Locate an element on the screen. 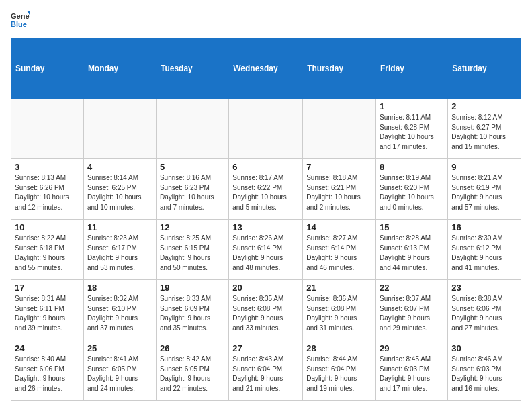  calendar-cell: 14Sunrise: 8:27 AM Sunset: 6:14 PM Dayli… is located at coordinates (340, 250).